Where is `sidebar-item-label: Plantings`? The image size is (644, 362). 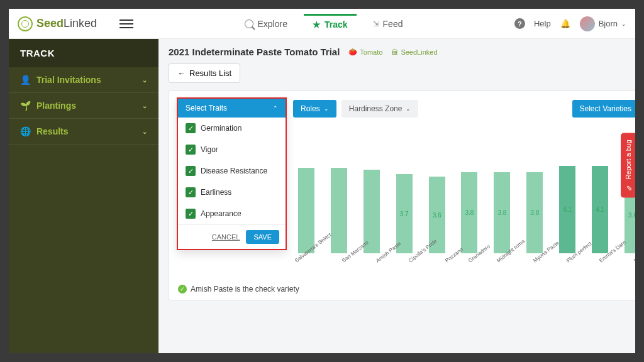 sidebar-item-label: Plantings is located at coordinates (57, 106).